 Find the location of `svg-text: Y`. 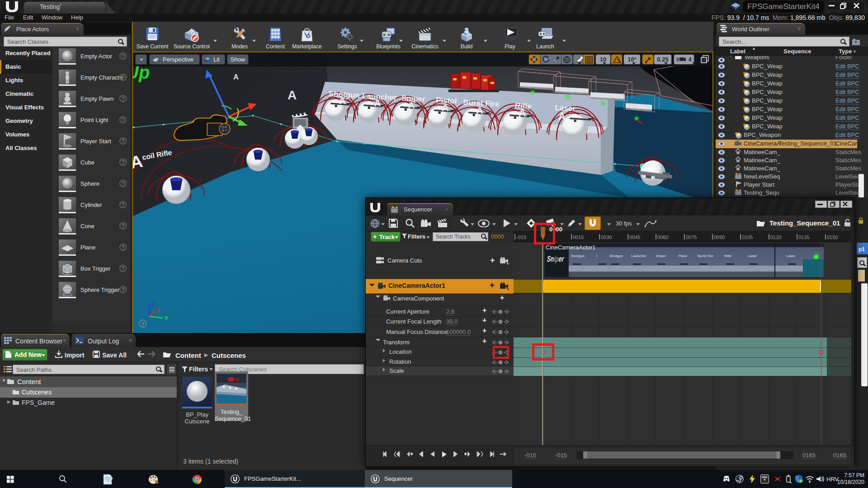

svg-text: Y is located at coordinates (166, 319).